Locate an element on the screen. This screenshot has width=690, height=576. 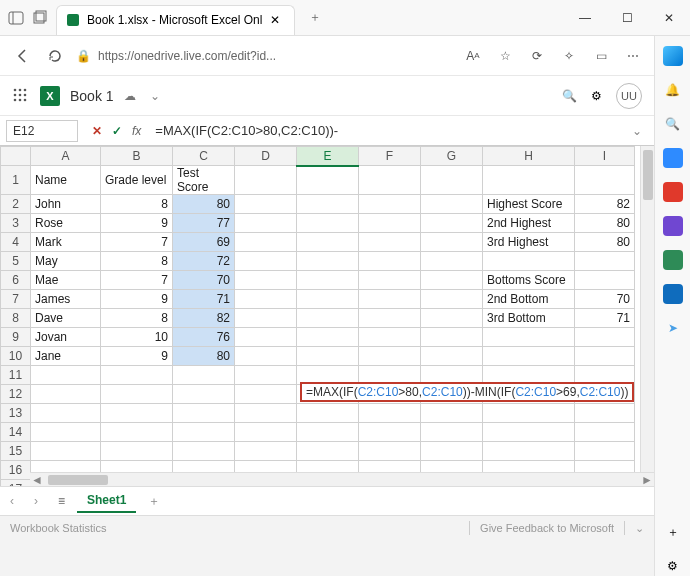
row-header: 6 is located at coordinates (16, 280).